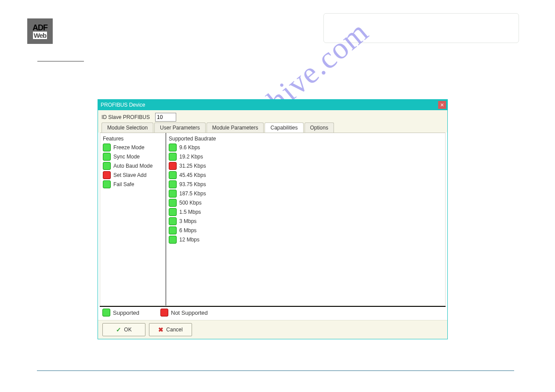 This screenshot has width=555, height=392. I want to click on logo-top: ADF, so click(40, 28).